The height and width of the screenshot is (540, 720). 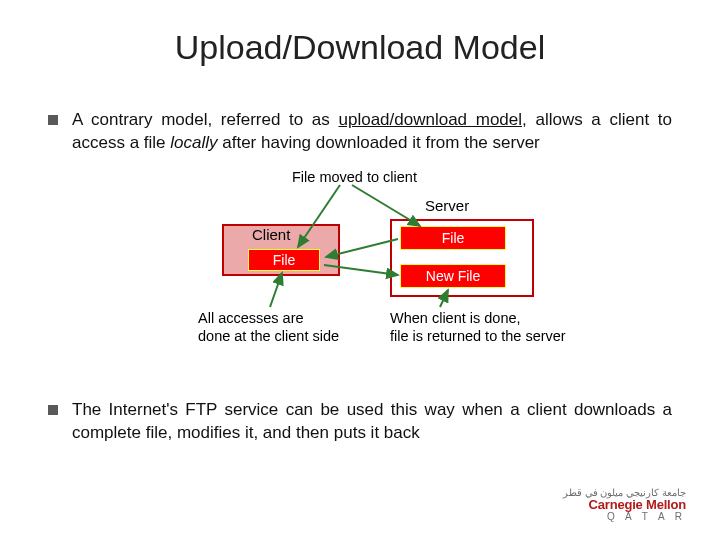 I want to click on logo-line-2: Q A T A R, so click(x=624, y=517).